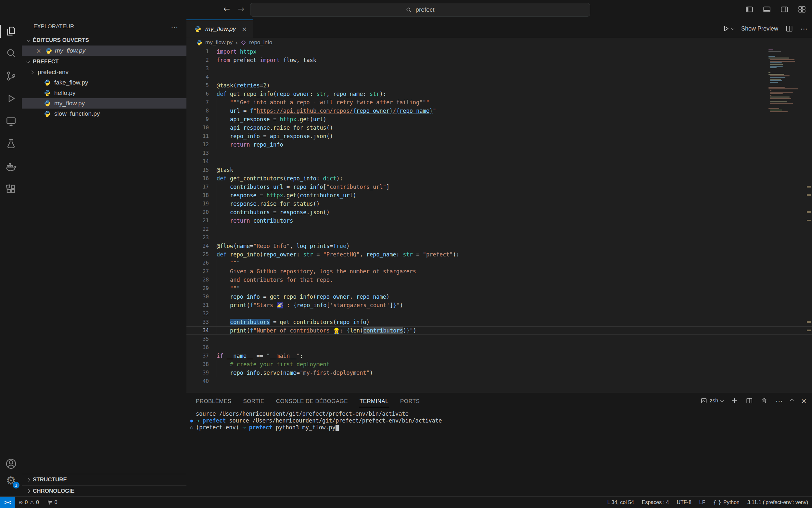  Describe the element at coordinates (809, 220) in the screenshot. I see `overview-ruler` at that location.